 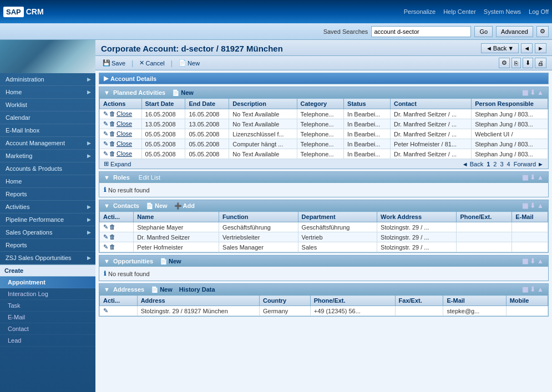 I want to click on print-icon: 🖨, so click(x=540, y=63).